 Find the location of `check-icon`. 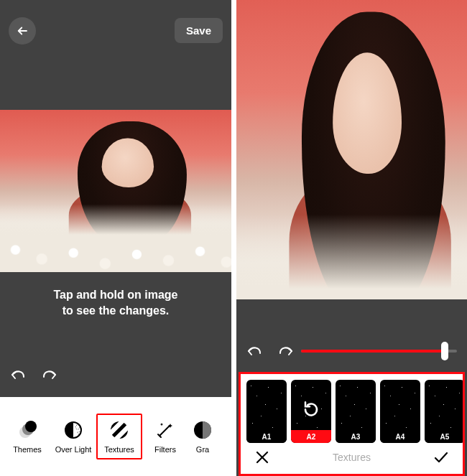

check-icon is located at coordinates (441, 457).